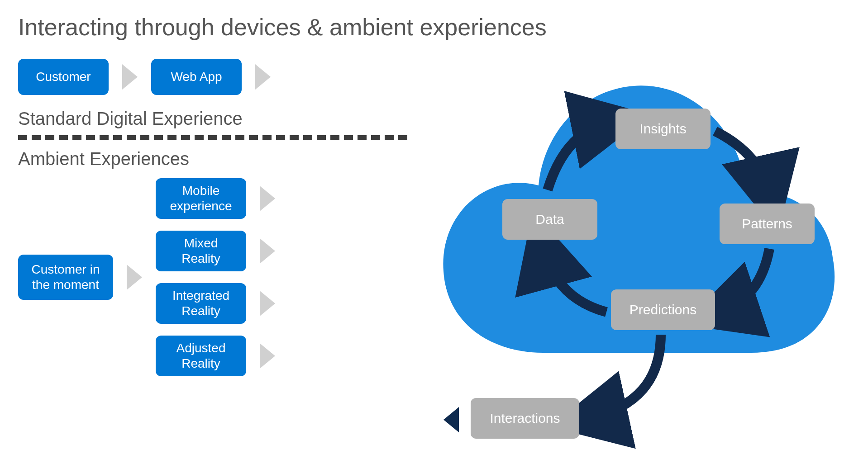  I want to click on box-integrated-reality: Integrated Reality, so click(201, 303).